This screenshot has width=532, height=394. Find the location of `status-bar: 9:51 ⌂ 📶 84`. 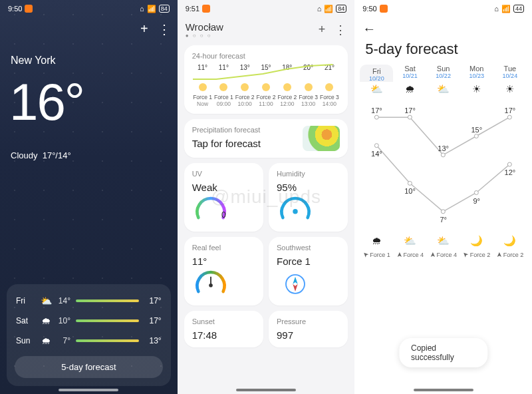

status-bar: 9:51 ⌂ 📶 84 is located at coordinates (266, 9).